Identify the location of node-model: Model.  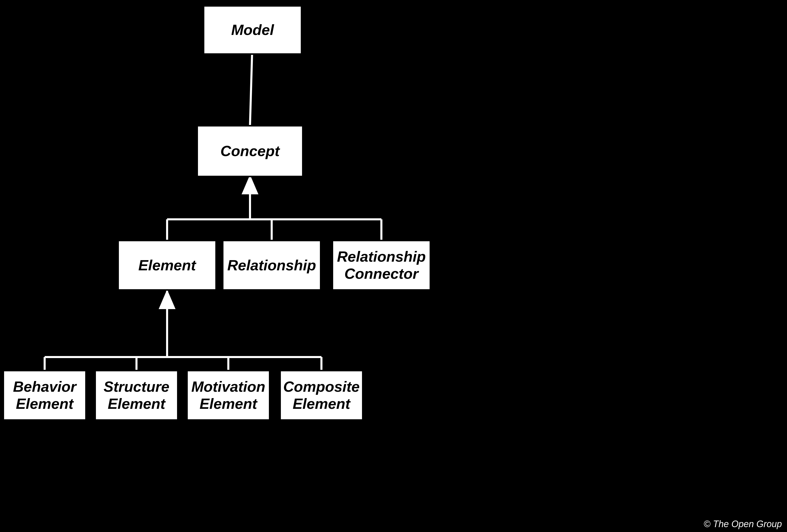
(253, 30).